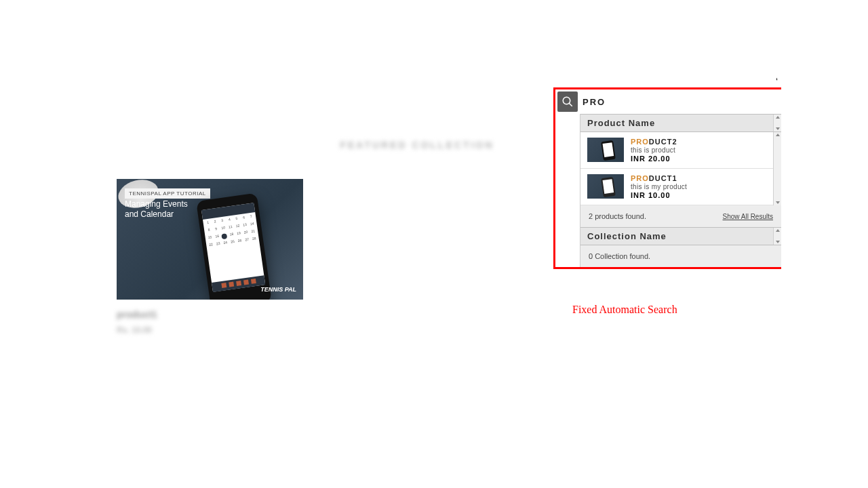  Describe the element at coordinates (681, 123) in the screenshot. I see `products-section-header: Product Name` at that location.